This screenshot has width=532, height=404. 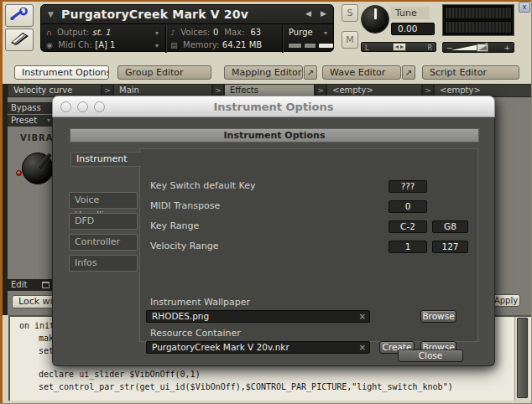 I want to click on purge-label: Purge, so click(x=300, y=32).